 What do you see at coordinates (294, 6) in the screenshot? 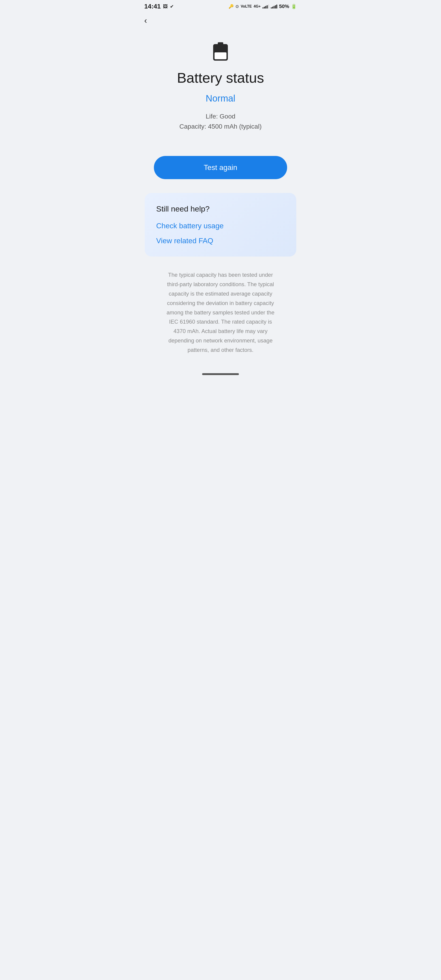
I see `battery-icon-status: 🔋` at bounding box center [294, 6].